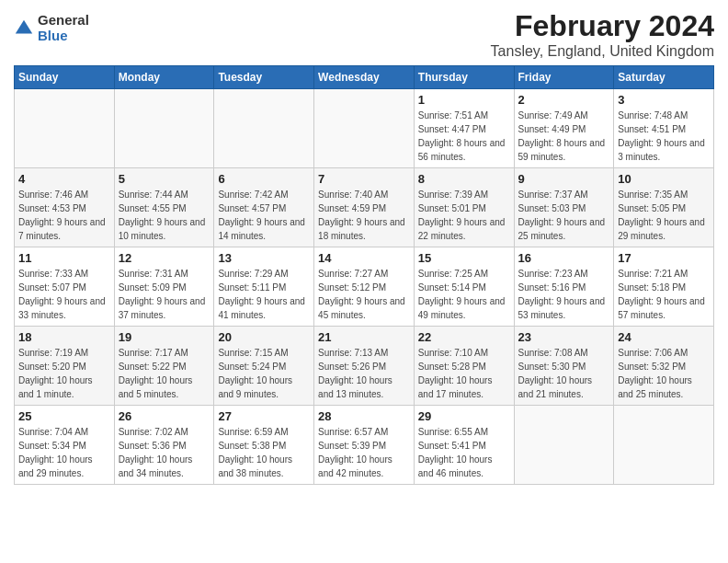  I want to click on calendar-cell: 22Sunrise: 7:10 AMSunset: 5:28 PMDayligh…, so click(463, 366).